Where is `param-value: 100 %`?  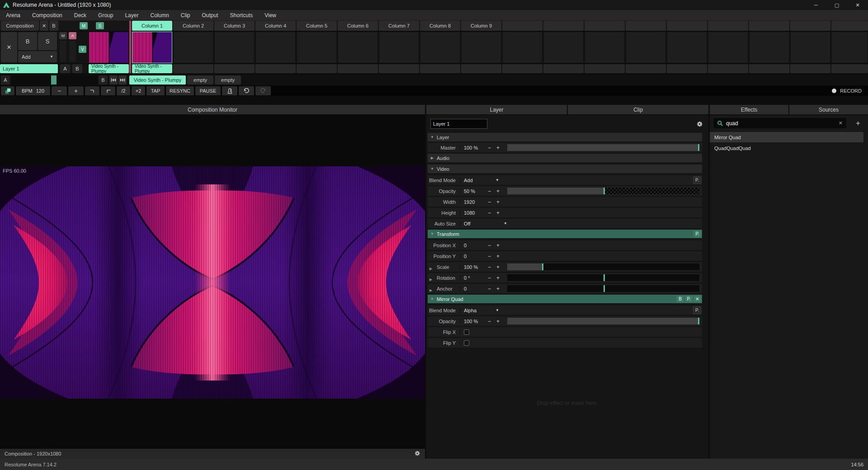
param-value: 100 % is located at coordinates (473, 321).